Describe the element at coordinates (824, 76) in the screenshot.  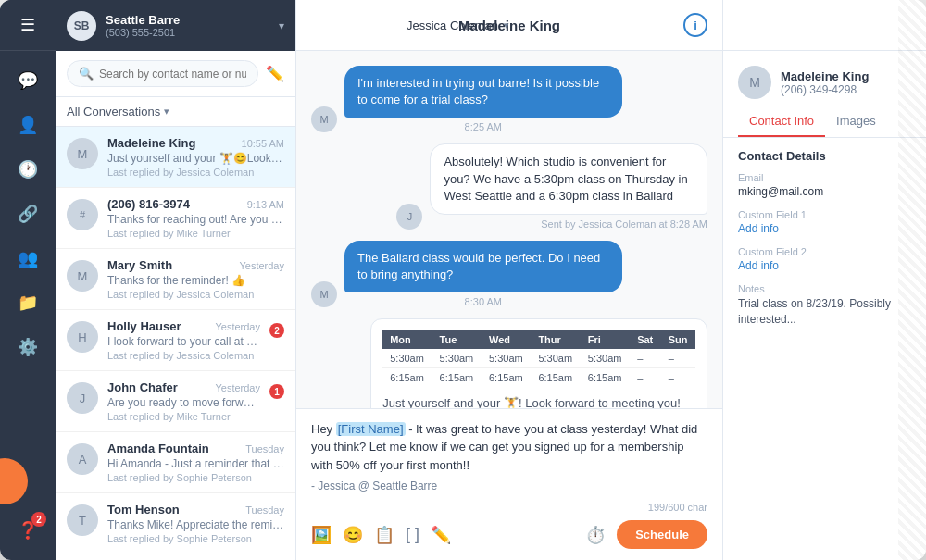
I see `contact-name: Madeleine King` at that location.